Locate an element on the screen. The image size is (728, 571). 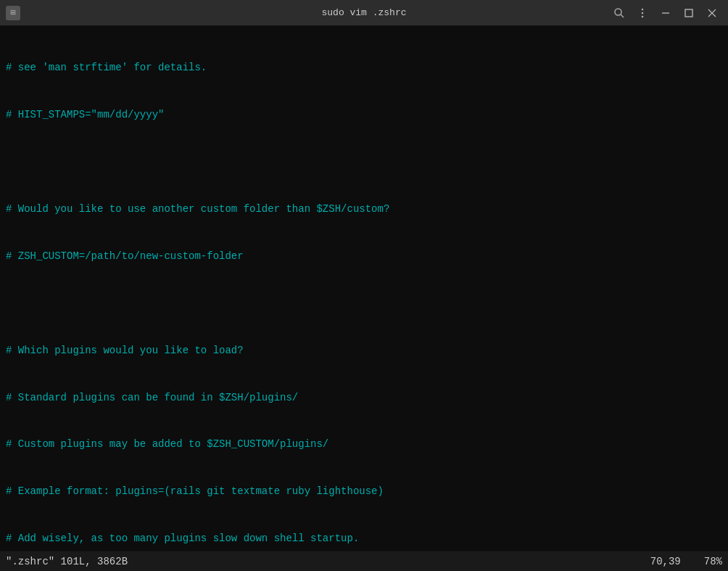
window-controls is located at coordinates (666, 13).